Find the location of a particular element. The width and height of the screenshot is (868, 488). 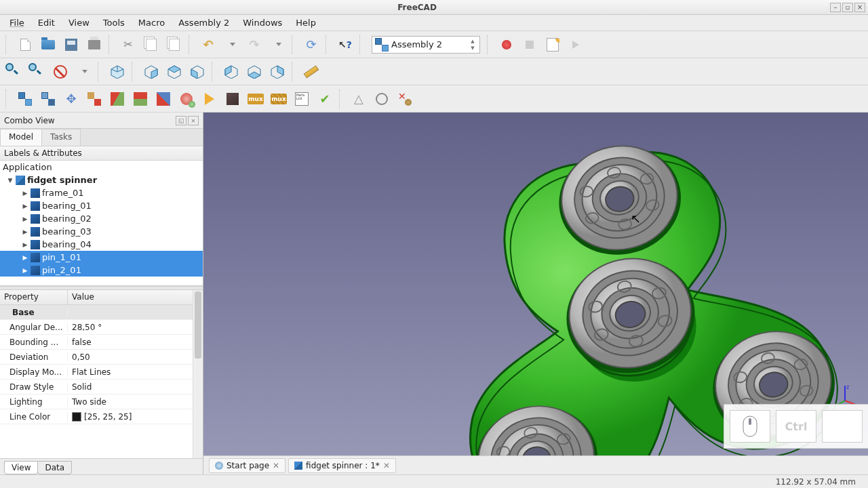

navigation-hud: Ctrl is located at coordinates (796, 426).